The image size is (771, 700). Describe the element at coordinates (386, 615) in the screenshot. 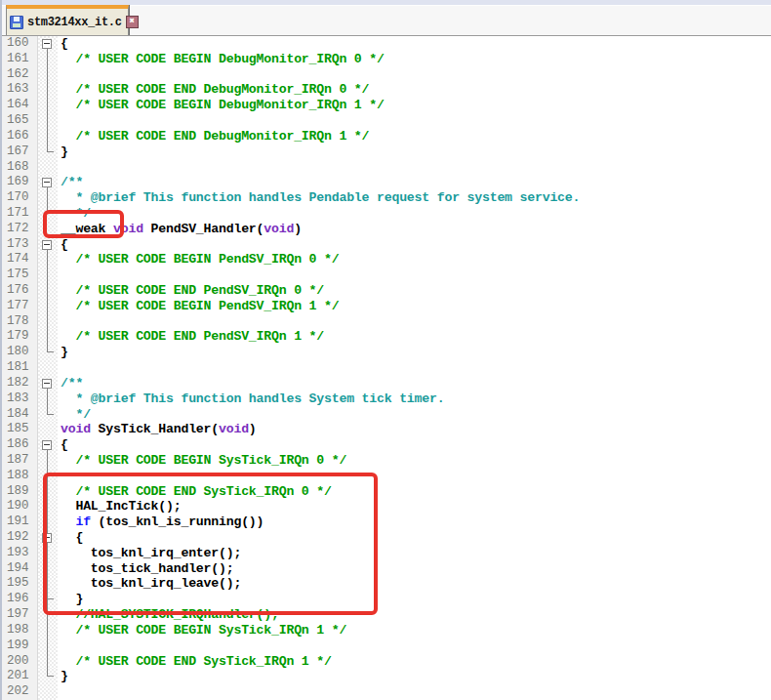

I see `code-line: 197 //HAL_SYSTICK_IRQHandler();` at that location.